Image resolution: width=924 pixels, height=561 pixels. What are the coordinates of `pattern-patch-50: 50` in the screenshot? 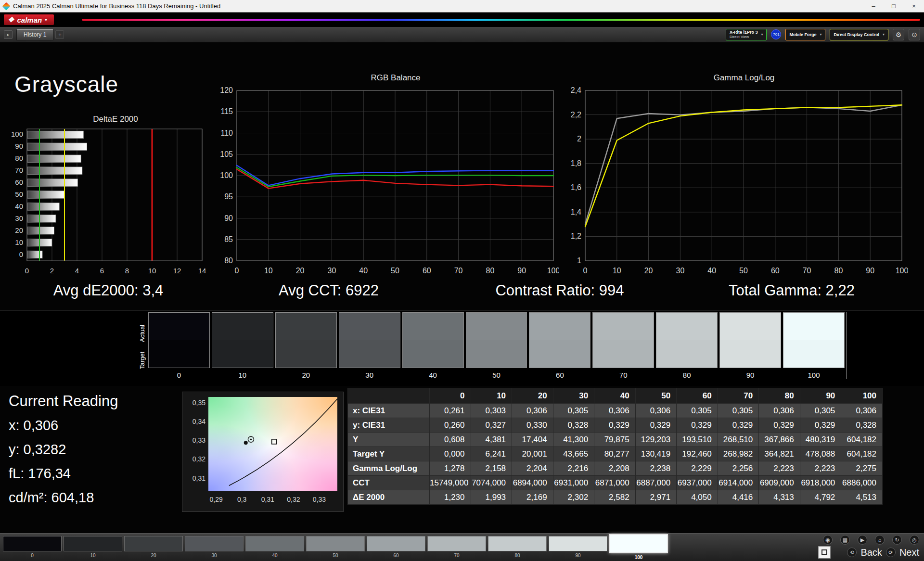 It's located at (335, 548).